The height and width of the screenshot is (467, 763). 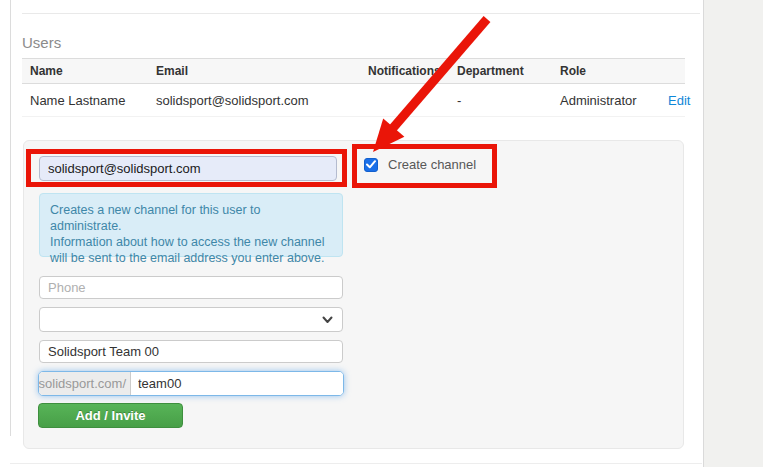 What do you see at coordinates (191, 242) in the screenshot?
I see `info-line: Information about how to access the new …` at bounding box center [191, 242].